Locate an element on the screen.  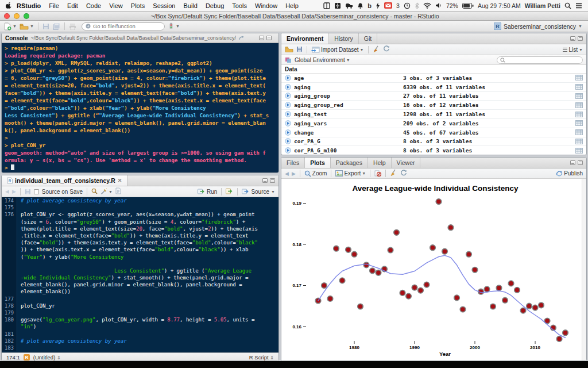
tab-viewer: Viewer is located at coordinates (407, 163).